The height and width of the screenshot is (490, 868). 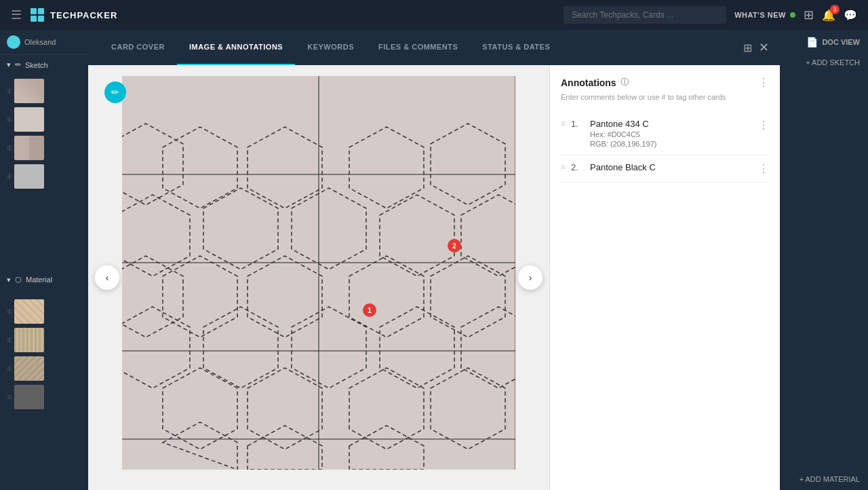 I want to click on material-item-2: ≡, so click(x=44, y=340).